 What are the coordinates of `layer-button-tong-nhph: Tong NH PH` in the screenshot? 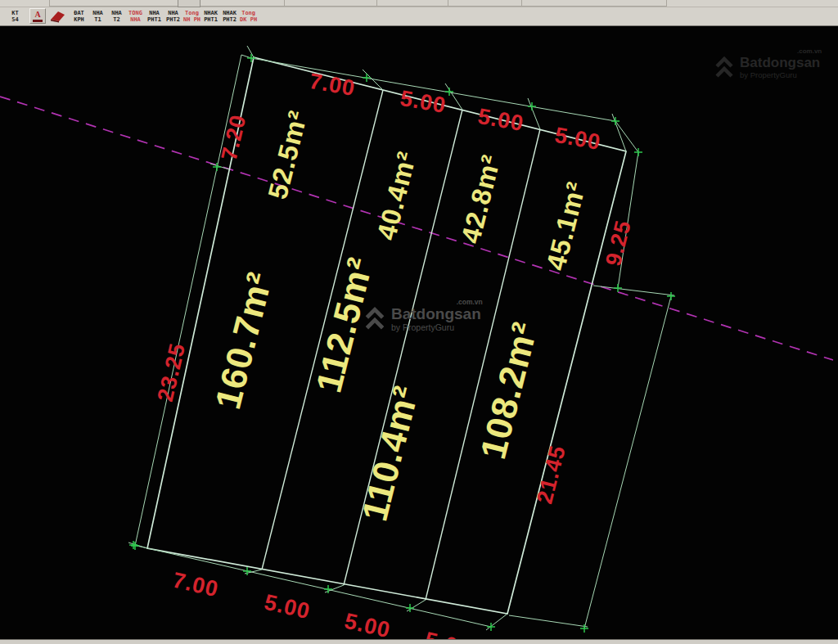 It's located at (191, 16).